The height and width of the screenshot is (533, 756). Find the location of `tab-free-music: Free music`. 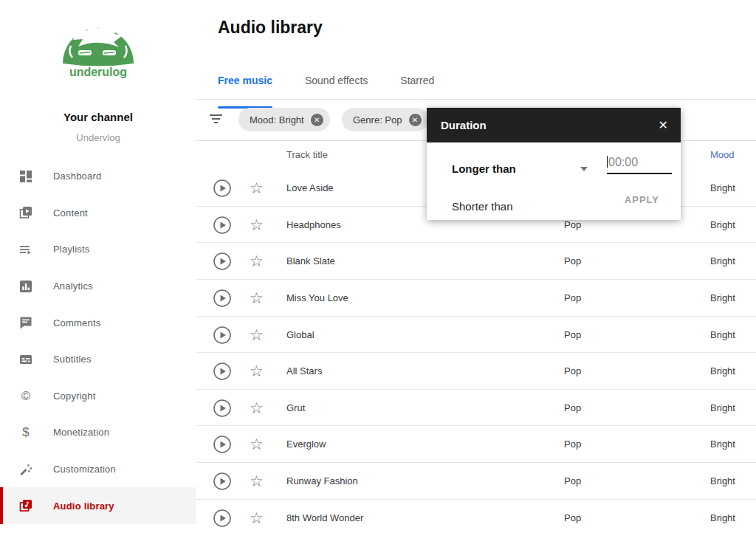

tab-free-music: Free music is located at coordinates (245, 87).